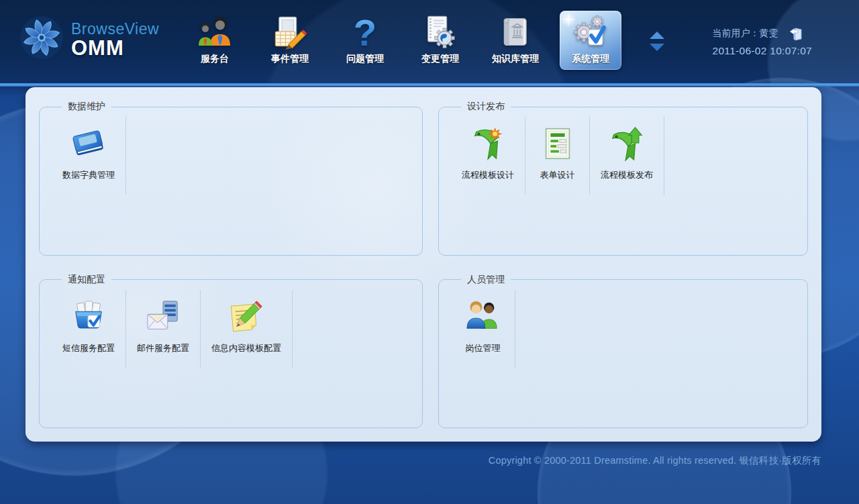  Describe the element at coordinates (164, 329) in the screenshot. I see `item-mail-service-config: 邮件服务配置` at that location.